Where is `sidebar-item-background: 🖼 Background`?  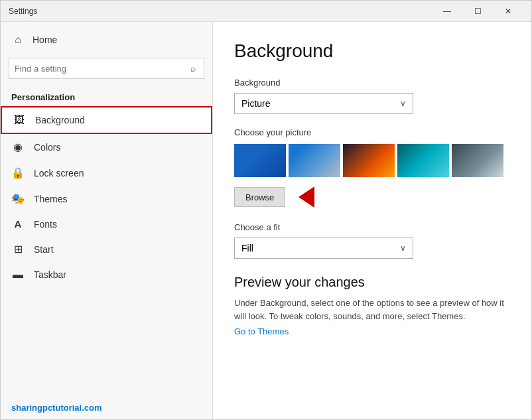
sidebar-item-background: 🖼 Background is located at coordinates (106, 120).